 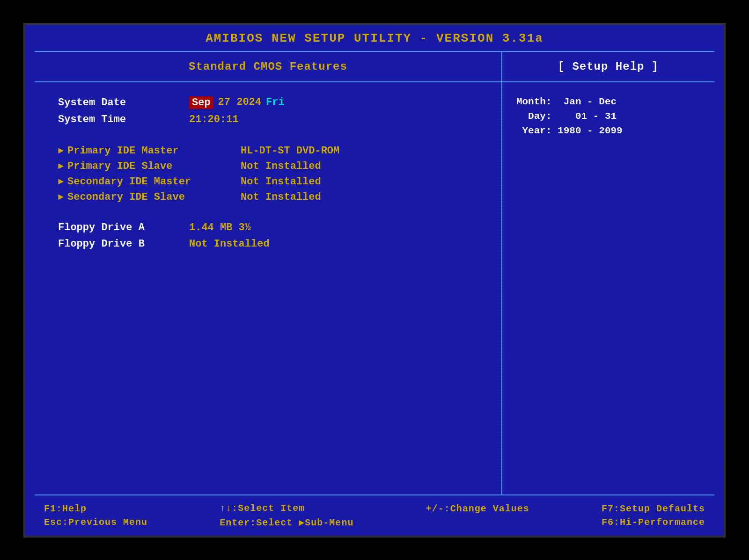 I want to click on list-item: ► Primary IDE Slave Not Installed, so click(x=268, y=167).